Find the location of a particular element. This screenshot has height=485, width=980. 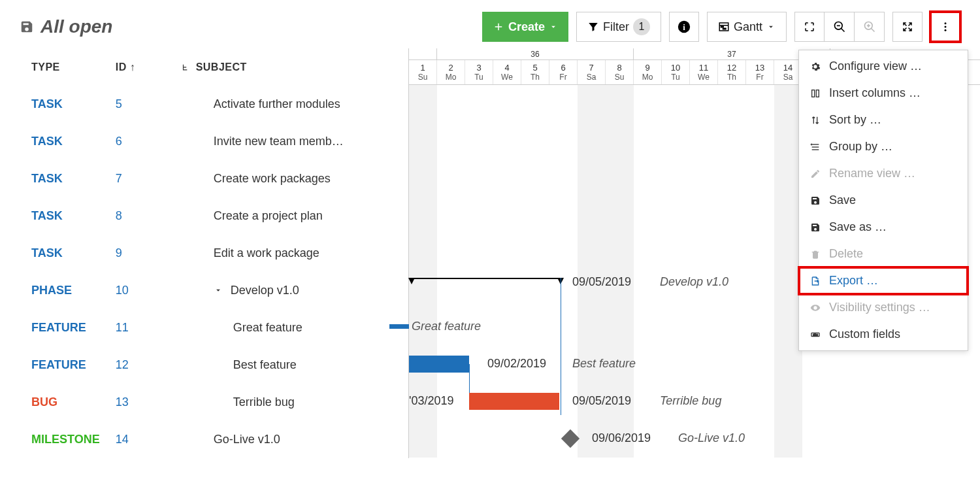

custom-fields-icon: abc is located at coordinates (815, 335).